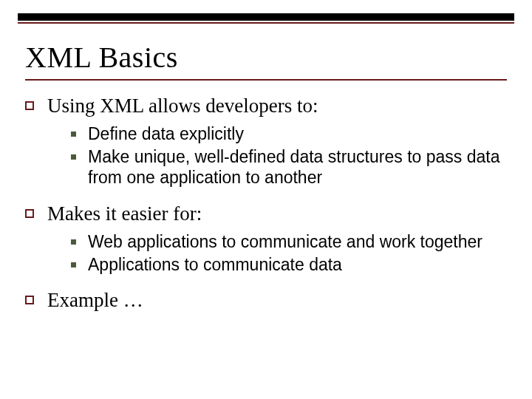  Describe the element at coordinates (289, 168) in the screenshot. I see `list-item: Make unique, well-defined data structure…` at that location.